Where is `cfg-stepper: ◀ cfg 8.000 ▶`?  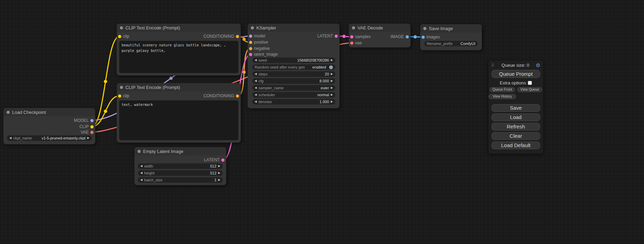 cfg-stepper: ◀ cfg 8.000 ▶ is located at coordinates (294, 81).